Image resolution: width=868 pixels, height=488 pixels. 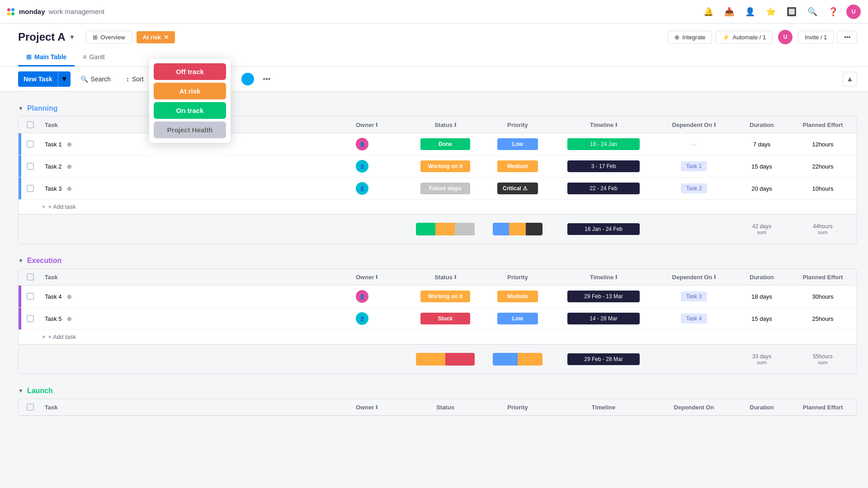 I want to click on task1-add-subtask-icon: ⊕, so click(x=70, y=145).